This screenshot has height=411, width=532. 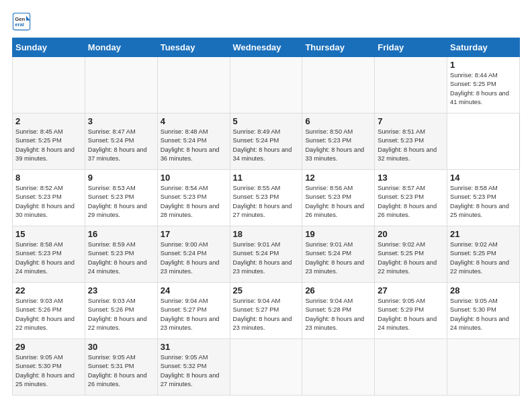 I want to click on day-info: Sunrise: 9:03 AM Sunset: 5:26 PM Dayligh…, so click(x=48, y=315).